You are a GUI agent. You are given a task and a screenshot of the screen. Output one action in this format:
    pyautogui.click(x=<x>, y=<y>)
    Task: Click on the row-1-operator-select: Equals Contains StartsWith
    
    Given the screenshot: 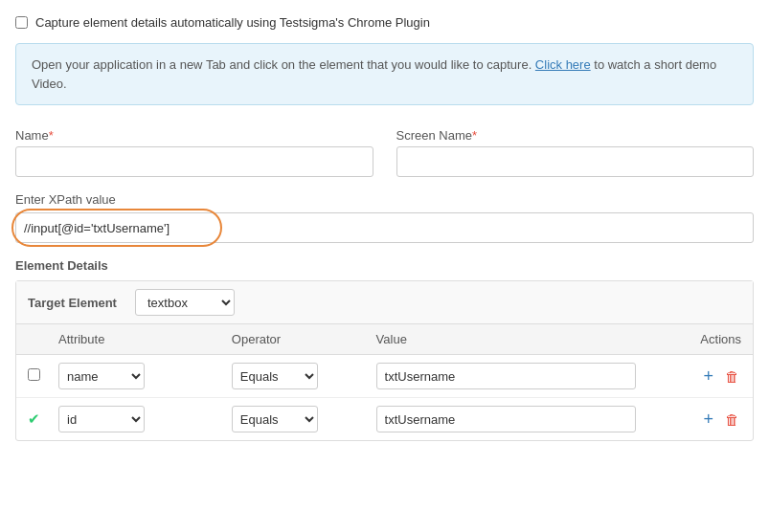 What is the action you would take?
    pyautogui.click(x=275, y=376)
    